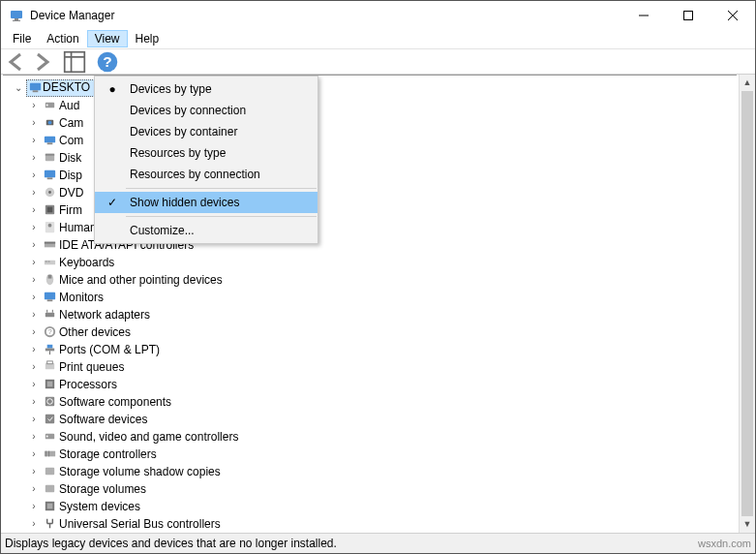 The height and width of the screenshot is (554, 756). What do you see at coordinates (81, 297) in the screenshot?
I see `tree-item-label: Monitors` at bounding box center [81, 297].